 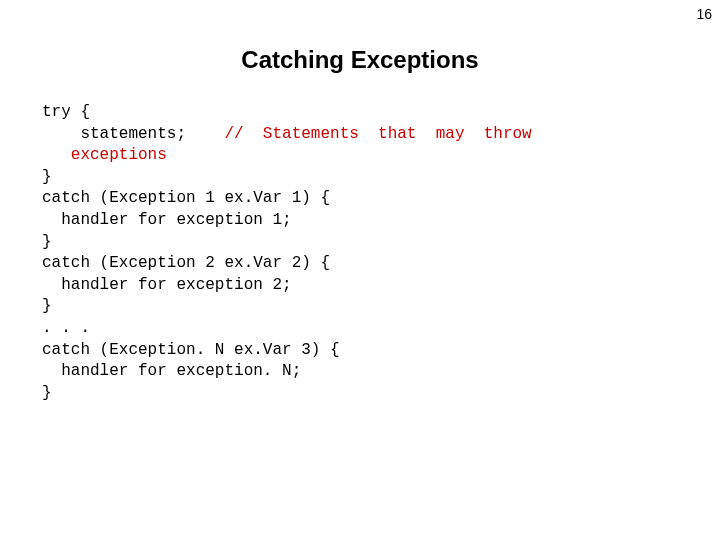 What do you see at coordinates (167, 285) in the screenshot?
I see `code-line: handler for exception 2;` at bounding box center [167, 285].